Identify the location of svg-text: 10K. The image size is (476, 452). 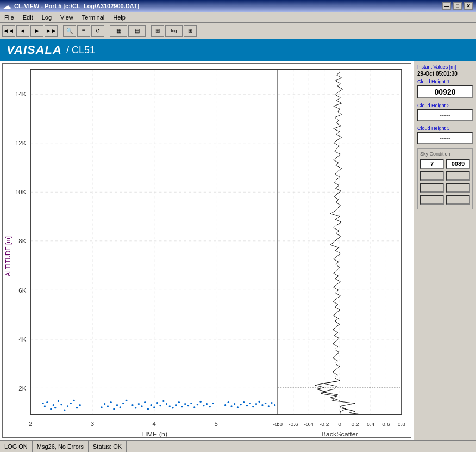
(21, 193).